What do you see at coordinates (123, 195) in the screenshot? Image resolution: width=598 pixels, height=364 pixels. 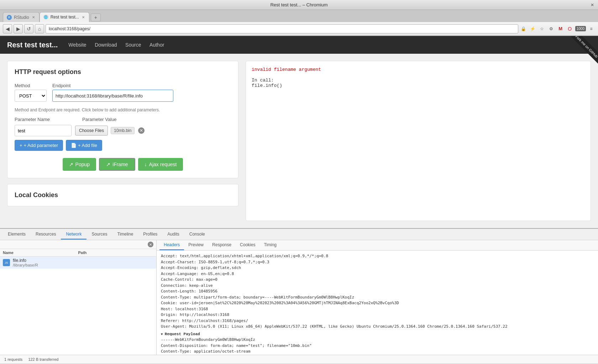 I see `local-cookies-title: Local Cookies` at bounding box center [123, 195].